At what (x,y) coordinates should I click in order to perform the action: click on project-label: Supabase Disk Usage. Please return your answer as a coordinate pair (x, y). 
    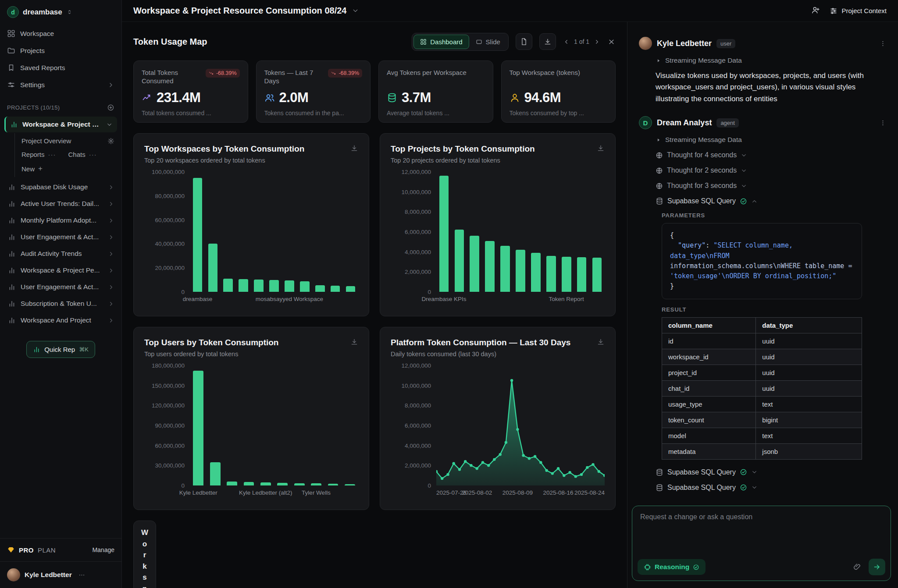
    Looking at the image, I should click on (54, 187).